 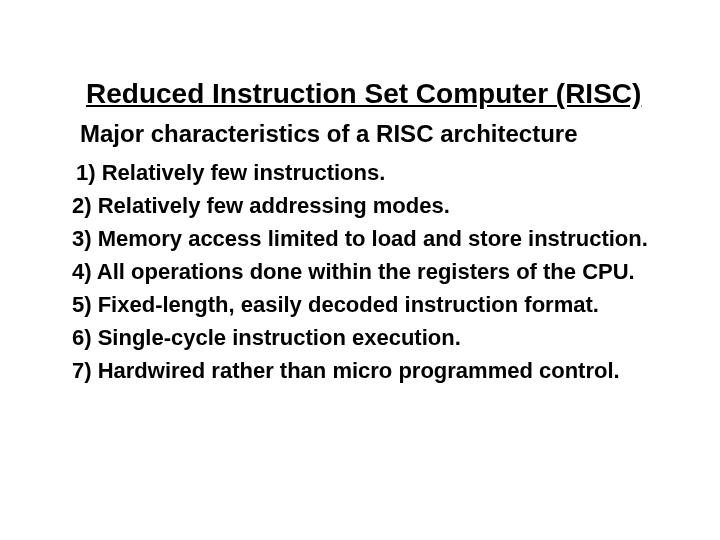 What do you see at coordinates (383, 94) in the screenshot?
I see `page-title: Reduced Instruction Set Computer (RISC)` at bounding box center [383, 94].